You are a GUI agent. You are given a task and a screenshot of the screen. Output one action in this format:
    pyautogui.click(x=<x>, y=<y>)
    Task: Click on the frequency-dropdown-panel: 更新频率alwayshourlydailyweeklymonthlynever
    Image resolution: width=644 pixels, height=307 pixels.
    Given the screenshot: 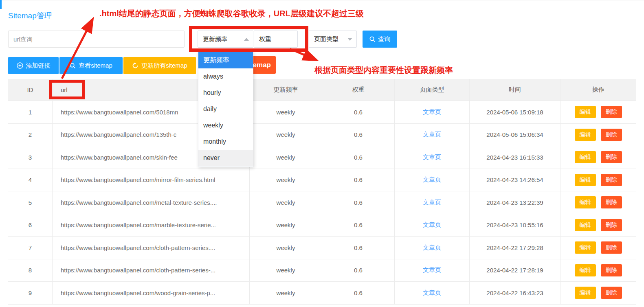 What is the action you would take?
    pyautogui.click(x=226, y=109)
    